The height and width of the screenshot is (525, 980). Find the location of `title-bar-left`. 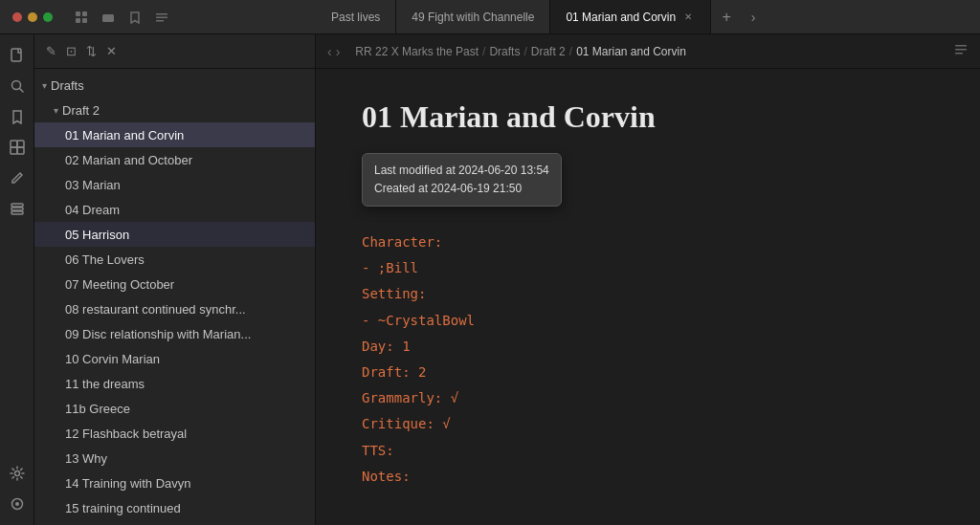

title-bar-left is located at coordinates (158, 17).